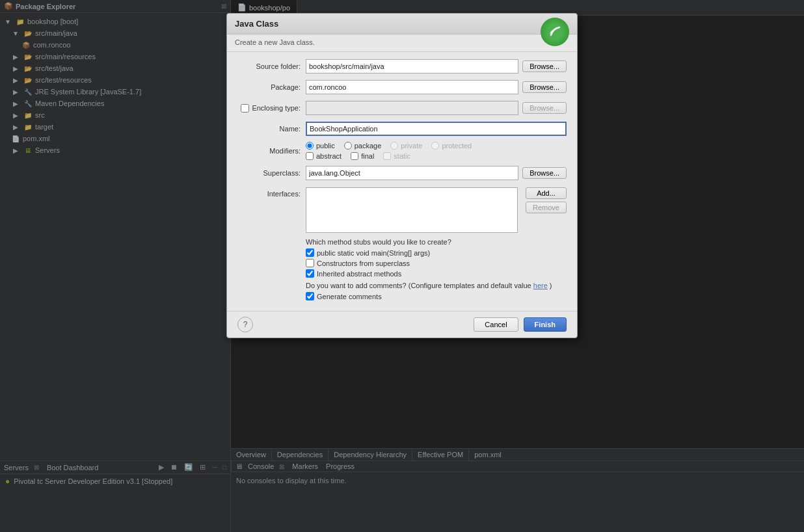 The width and height of the screenshot is (804, 532). I want to click on modifier-private-label: private, so click(406, 146).